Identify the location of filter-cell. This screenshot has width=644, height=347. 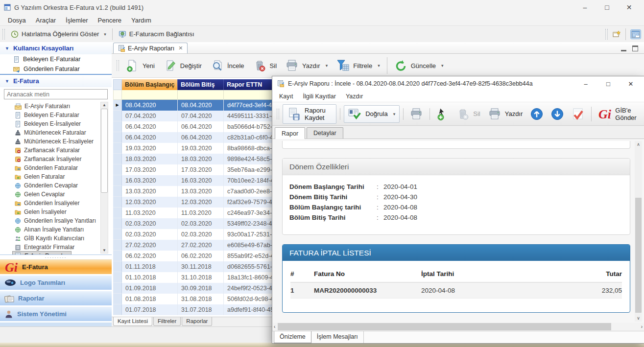
(201, 95).